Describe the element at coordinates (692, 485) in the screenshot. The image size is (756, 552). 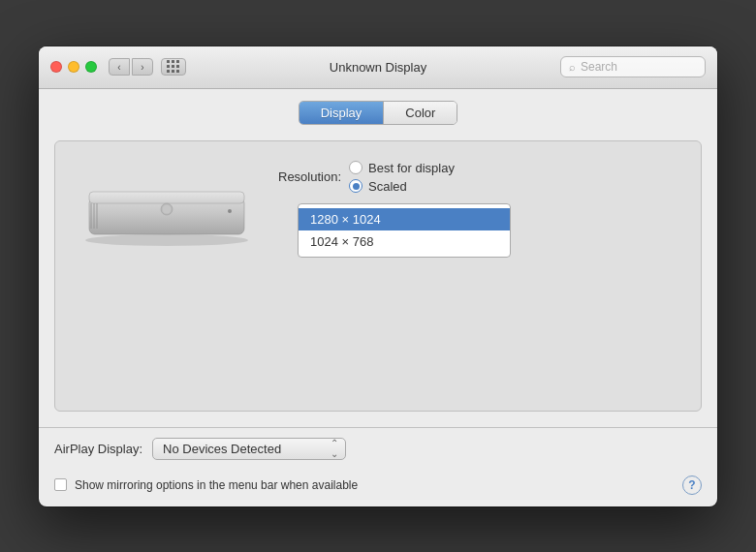
I see `help-button: ?` at that location.